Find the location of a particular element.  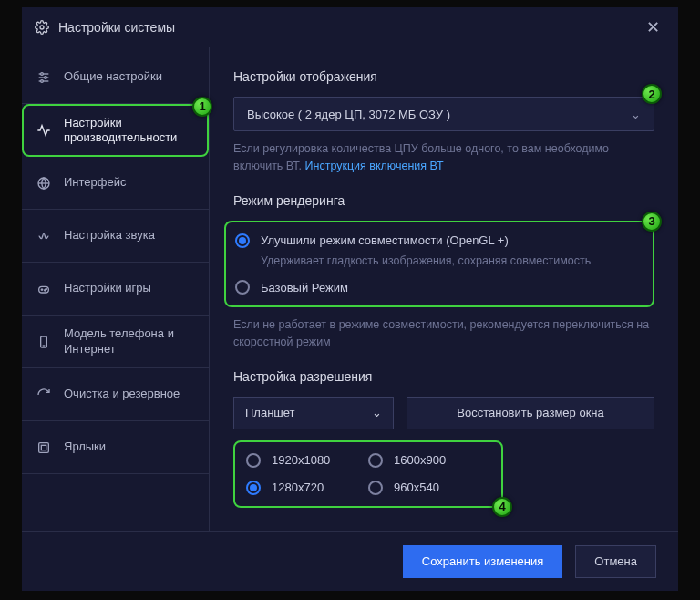

render-option-caption: Удерживает гладкость изображения, сохран… is located at coordinates (452, 262).